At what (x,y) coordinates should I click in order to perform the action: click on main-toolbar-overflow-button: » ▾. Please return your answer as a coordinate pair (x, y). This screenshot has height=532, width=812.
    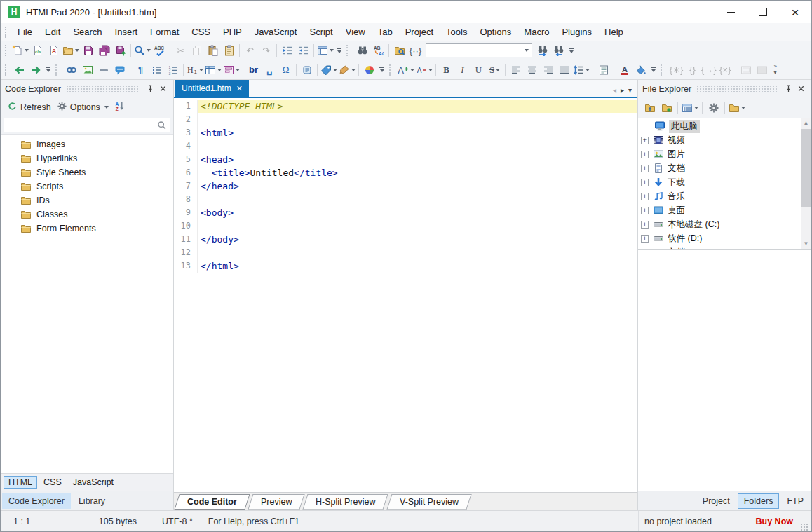
    Looking at the image, I should click on (776, 70).